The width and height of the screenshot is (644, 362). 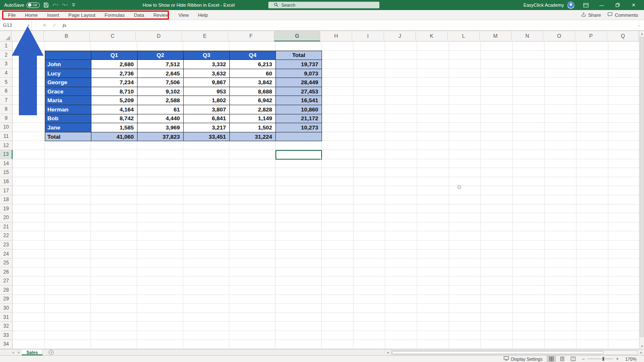 I want to click on zoom-out-icon: −, so click(x=584, y=359).